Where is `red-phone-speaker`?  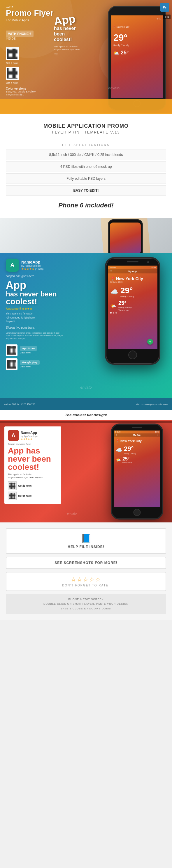
red-phone-speaker is located at coordinates (137, 427).